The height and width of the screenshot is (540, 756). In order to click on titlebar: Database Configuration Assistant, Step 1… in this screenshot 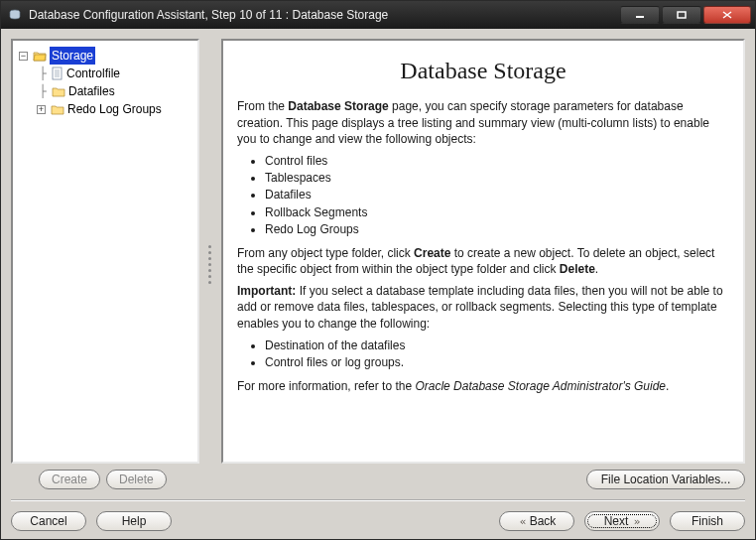, I will do `click(378, 15)`.